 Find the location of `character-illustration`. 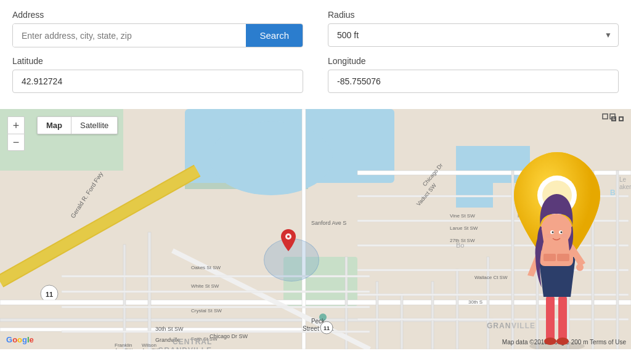

character-illustration is located at coordinates (557, 245).